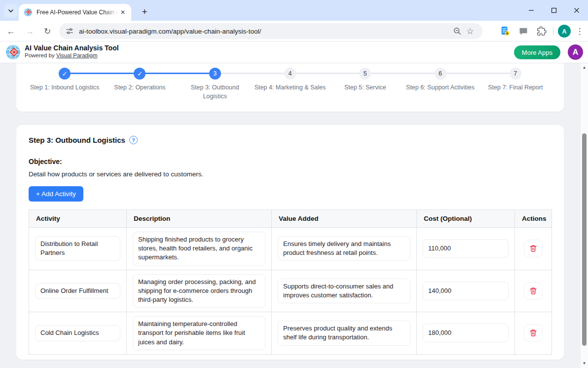  Describe the element at coordinates (77, 140) in the screenshot. I see `section-title: Step 3: Outbound Logistics` at that location.